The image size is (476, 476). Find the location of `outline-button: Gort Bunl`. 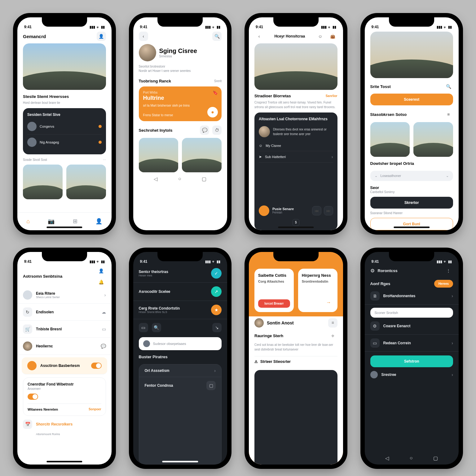

outline-button: Gort Bunl is located at coordinates (412, 224).